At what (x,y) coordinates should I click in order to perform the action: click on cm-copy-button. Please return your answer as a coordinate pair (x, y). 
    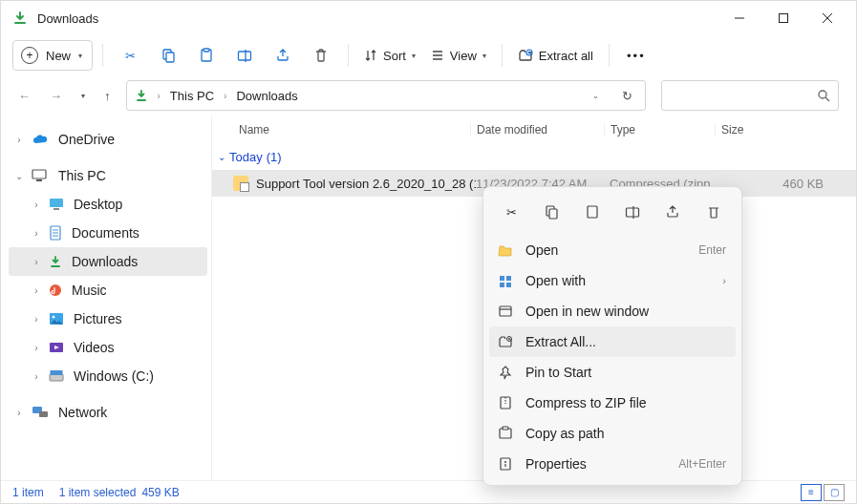
    Looking at the image, I should click on (551, 212).